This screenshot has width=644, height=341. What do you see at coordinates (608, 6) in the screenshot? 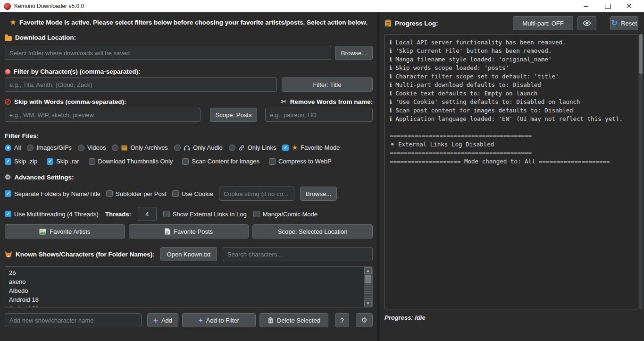
I see `maximize-icon` at bounding box center [608, 6].